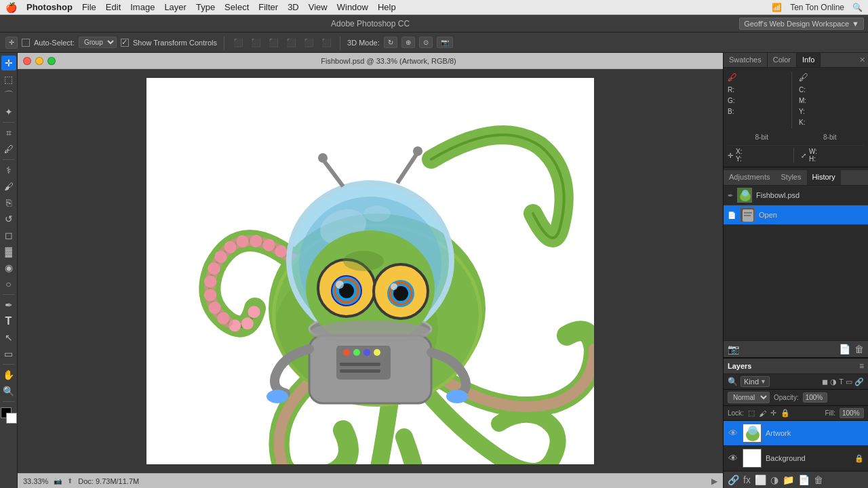 The height and width of the screenshot is (488, 868). I want to click on new-snapshot-icon: 📷, so click(734, 349).